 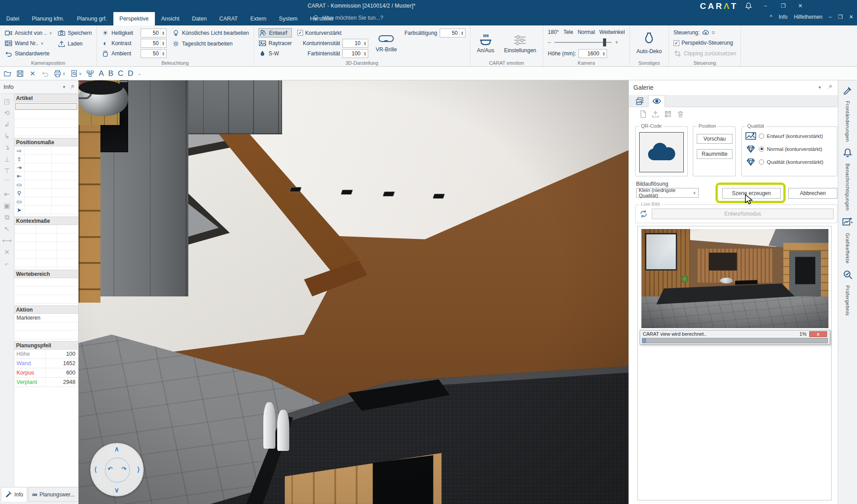 I want to click on tool-button-12: ⟷, so click(x=7, y=240).